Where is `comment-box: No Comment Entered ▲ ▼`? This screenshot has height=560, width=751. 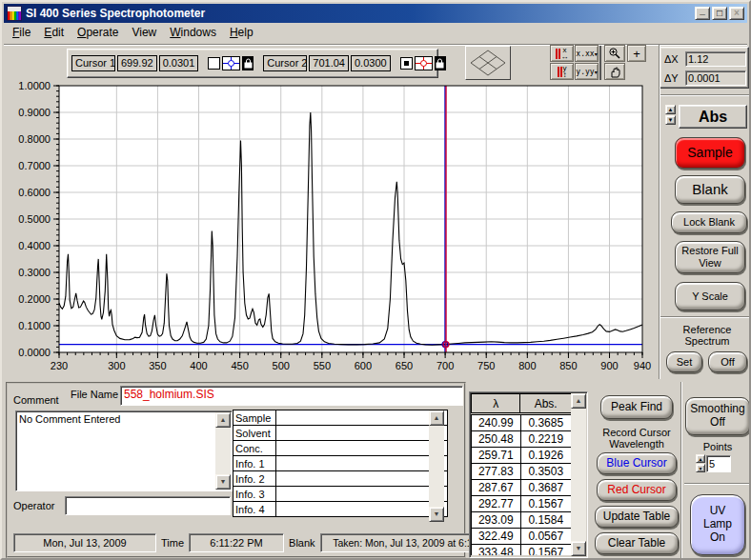 comment-box: No Comment Entered ▲ ▼ is located at coordinates (124, 451).